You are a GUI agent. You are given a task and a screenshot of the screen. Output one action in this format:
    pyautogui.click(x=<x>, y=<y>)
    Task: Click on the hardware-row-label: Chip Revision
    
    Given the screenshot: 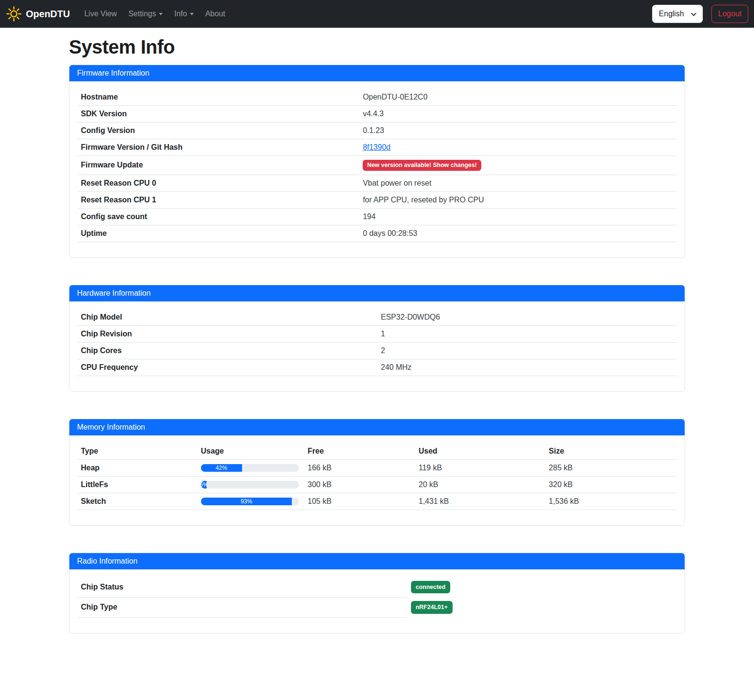 What is the action you would take?
    pyautogui.click(x=227, y=334)
    